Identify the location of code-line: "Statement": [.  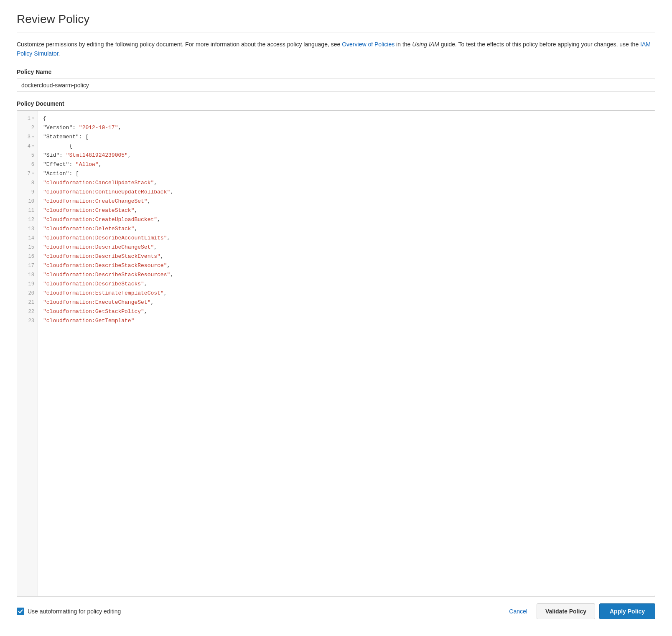
(346, 137).